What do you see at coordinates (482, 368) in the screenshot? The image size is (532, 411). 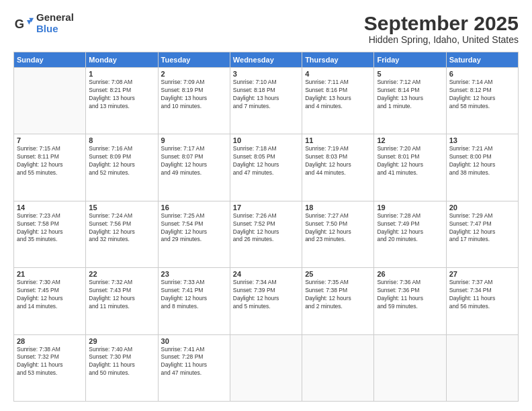 I see `calendar-cell-w4-d6` at bounding box center [482, 368].